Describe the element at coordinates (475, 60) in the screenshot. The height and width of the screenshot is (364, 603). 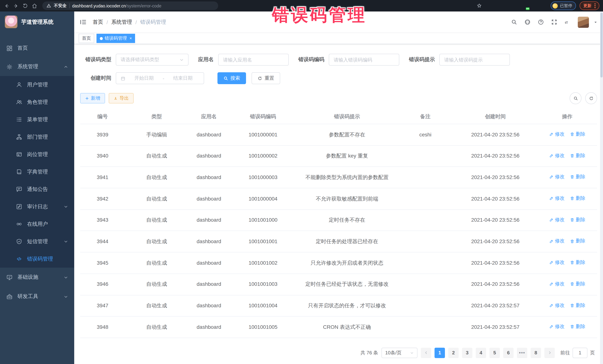
I see `input-错误码提示` at that location.